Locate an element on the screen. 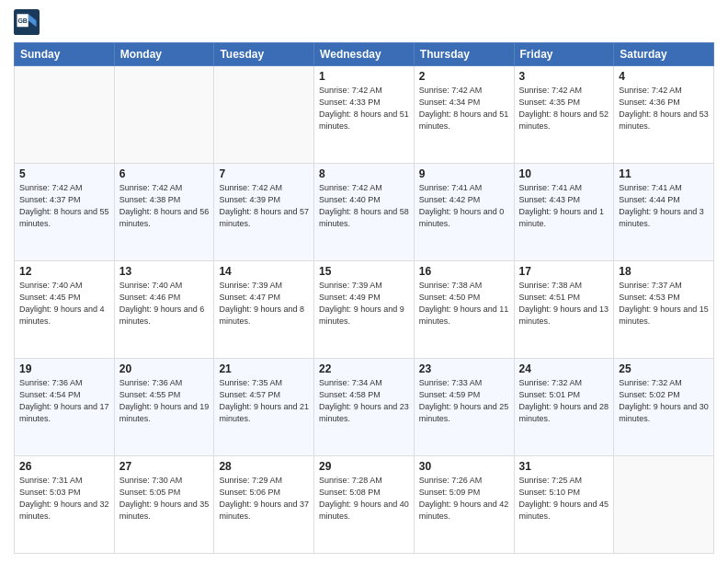 This screenshot has height=563, width=728. day-number: 3 is located at coordinates (564, 76).